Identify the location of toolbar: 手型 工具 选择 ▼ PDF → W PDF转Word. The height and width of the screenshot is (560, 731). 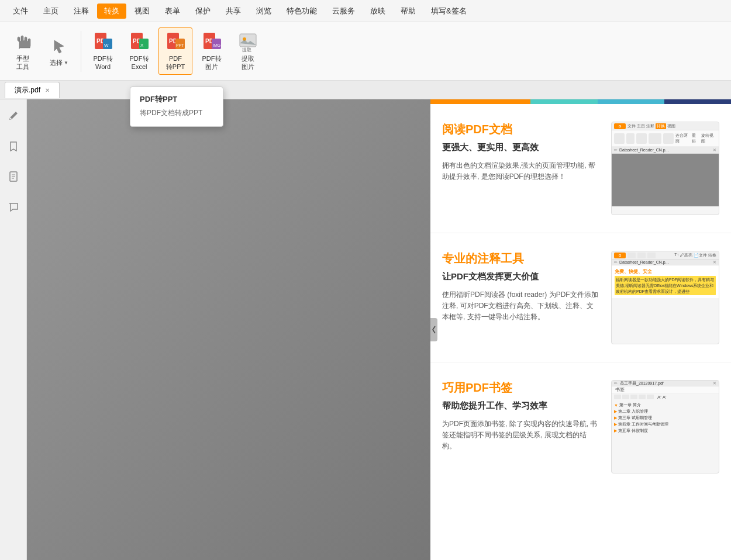
(366, 51).